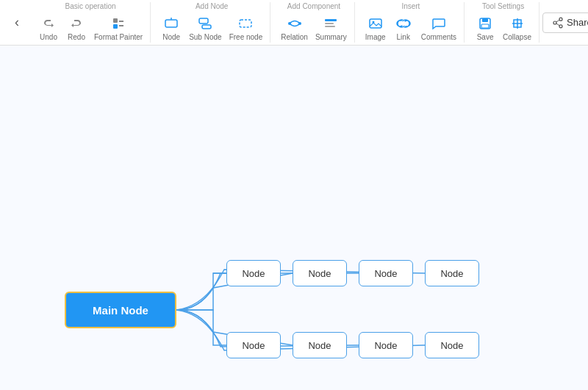 The height and width of the screenshot is (390, 588). Describe the element at coordinates (205, 37) in the screenshot. I see `sub-node-label: Sub Node` at that location.